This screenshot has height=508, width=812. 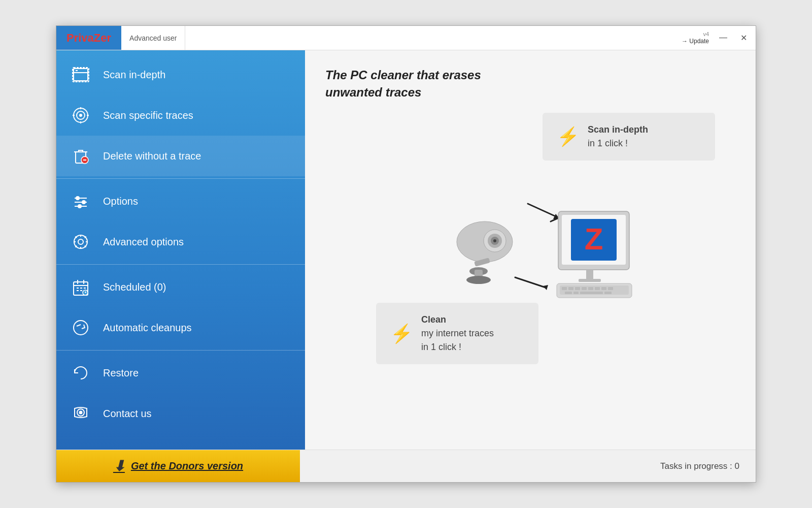 What do you see at coordinates (121, 373) in the screenshot?
I see `sidebar-label-restore: Restore` at bounding box center [121, 373].